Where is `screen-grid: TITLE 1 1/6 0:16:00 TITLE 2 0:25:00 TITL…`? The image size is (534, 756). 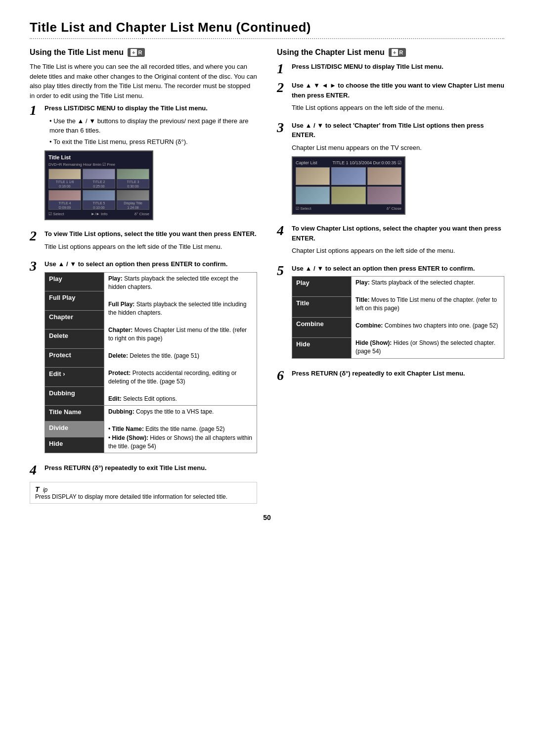 screen-grid: TITLE 1 1/6 0:16:00 TITLE 2 0:25:00 TITL… is located at coordinates (99, 189).